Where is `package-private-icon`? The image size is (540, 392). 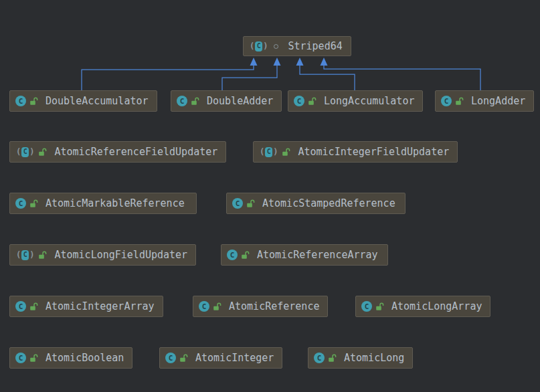 package-private-icon is located at coordinates (276, 47).